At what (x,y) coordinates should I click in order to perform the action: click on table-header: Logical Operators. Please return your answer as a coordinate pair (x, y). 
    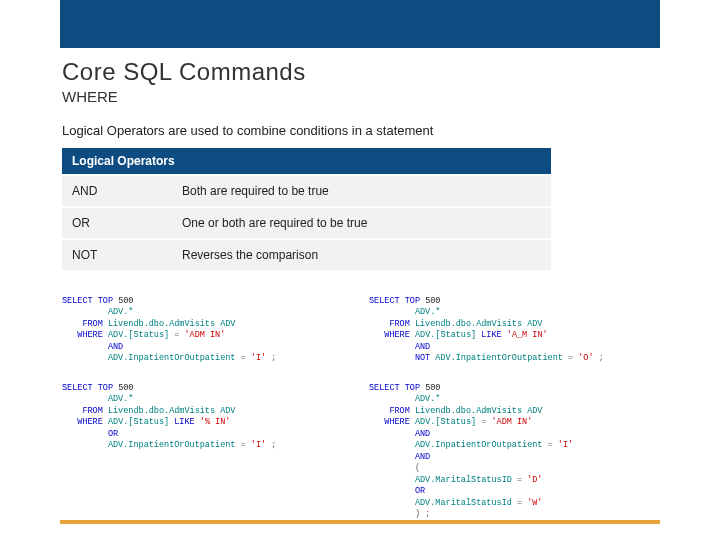
    Looking at the image, I should click on (306, 161).